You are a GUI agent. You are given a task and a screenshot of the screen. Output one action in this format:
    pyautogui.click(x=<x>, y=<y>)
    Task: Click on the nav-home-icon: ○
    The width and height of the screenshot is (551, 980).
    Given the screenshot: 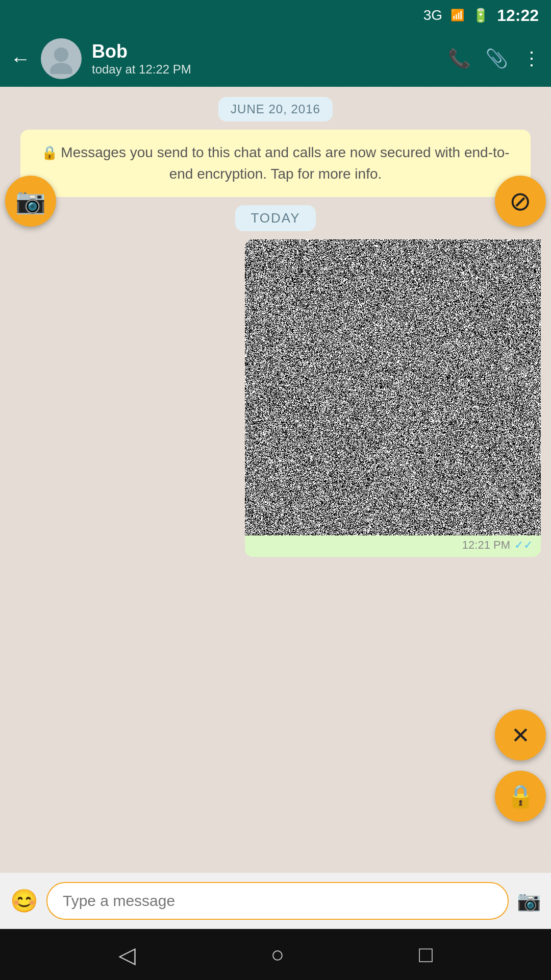 What is the action you would take?
    pyautogui.click(x=278, y=954)
    